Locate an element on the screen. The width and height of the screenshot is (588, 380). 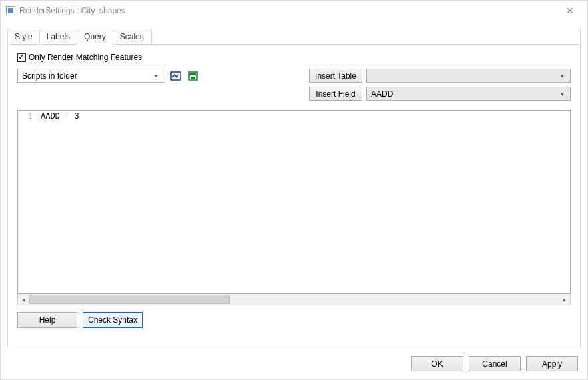
tab-query: Query is located at coordinates (95, 37).